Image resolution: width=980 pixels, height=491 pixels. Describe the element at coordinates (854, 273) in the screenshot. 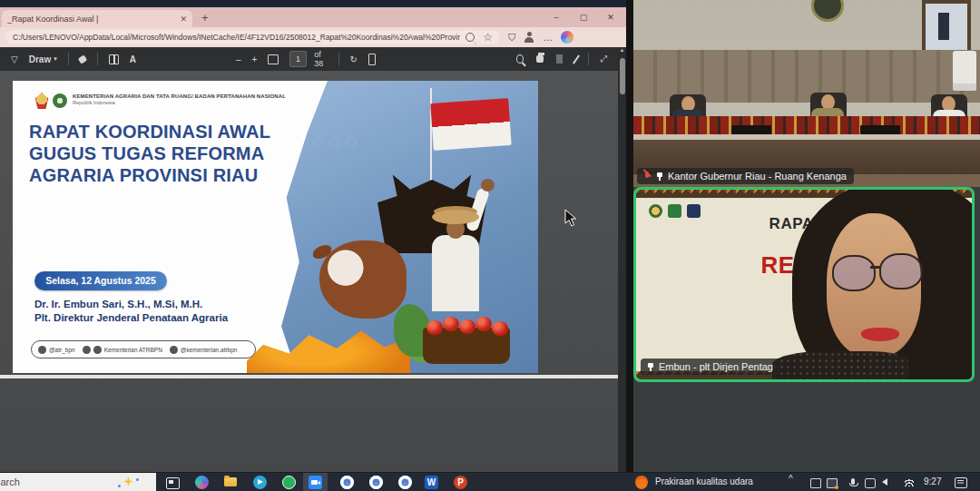

I see `glasses-left-lens` at that location.